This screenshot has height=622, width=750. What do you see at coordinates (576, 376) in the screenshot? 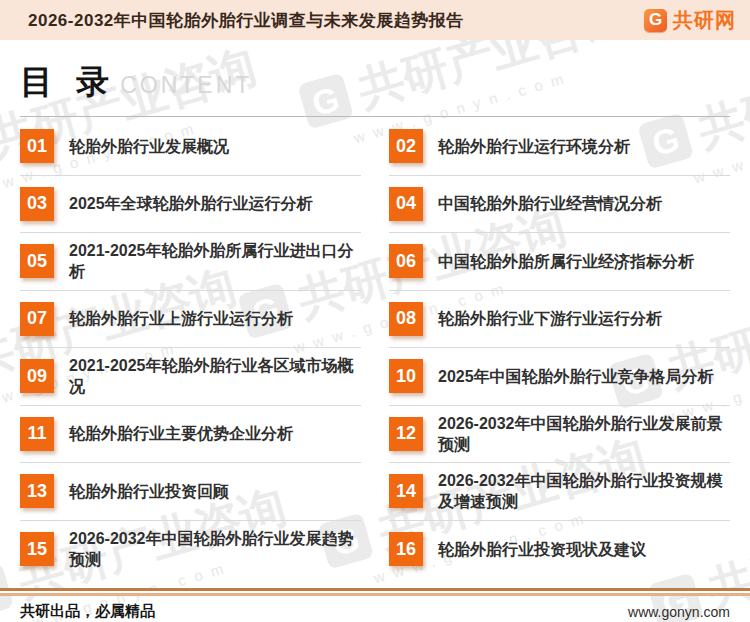
I see `toc-item-label: 2025年中国轮胎外胎行业竞争格局分析` at bounding box center [576, 376].